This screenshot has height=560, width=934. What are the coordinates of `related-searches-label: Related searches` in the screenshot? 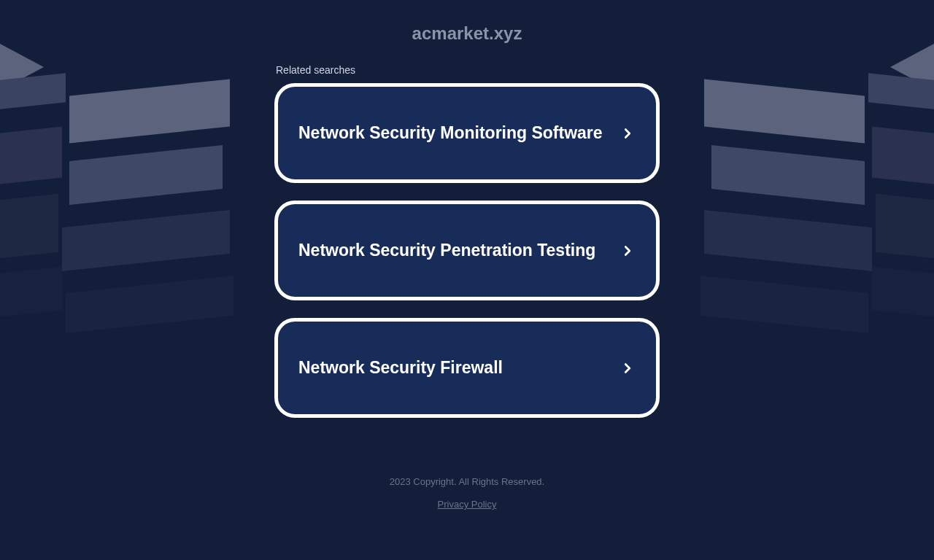 It's located at (467, 70).